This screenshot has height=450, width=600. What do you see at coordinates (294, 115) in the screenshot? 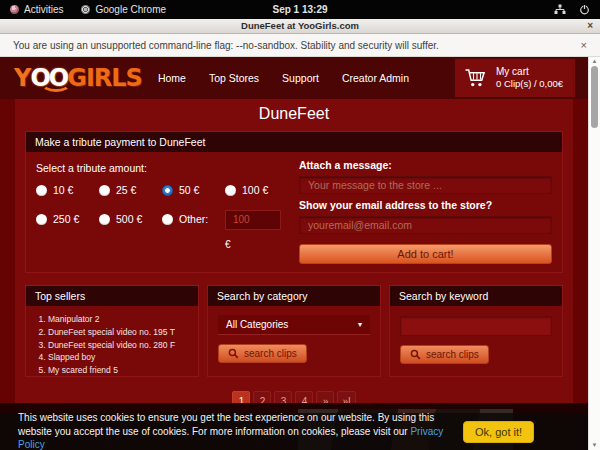
I see `page-title: DuneFeet` at bounding box center [294, 115].